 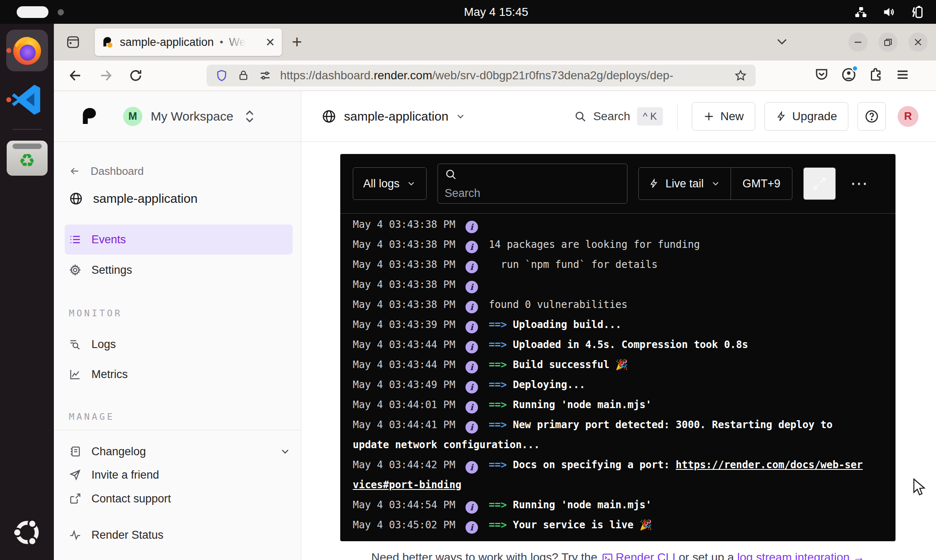 I want to click on close-button, so click(x=918, y=42).